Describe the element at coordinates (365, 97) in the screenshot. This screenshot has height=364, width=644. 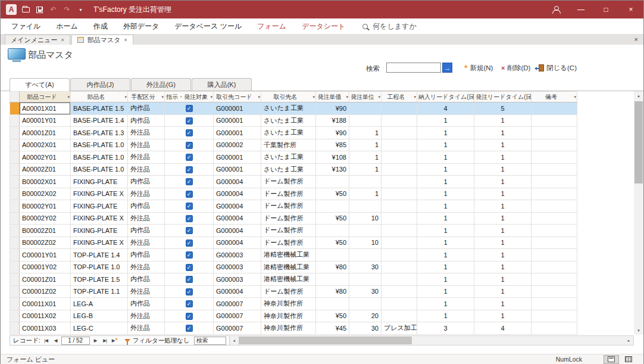
I see `column-header: 発注単位▾` at that location.